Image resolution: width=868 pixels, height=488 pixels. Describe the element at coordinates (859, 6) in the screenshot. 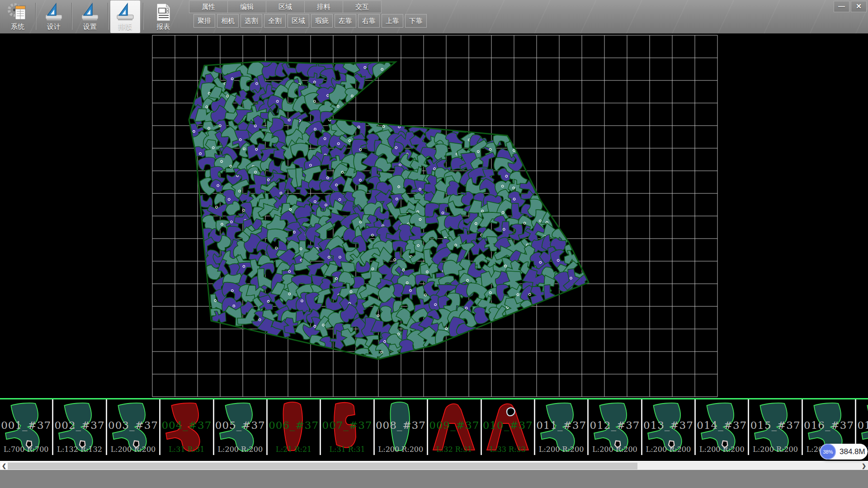

I see `close-button: ✕` at that location.